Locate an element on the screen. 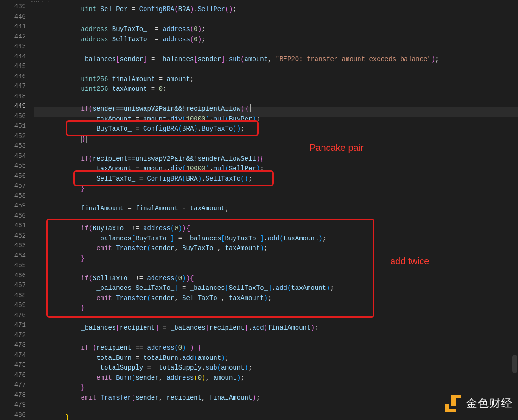  line-number: 455 is located at coordinates (13, 166).